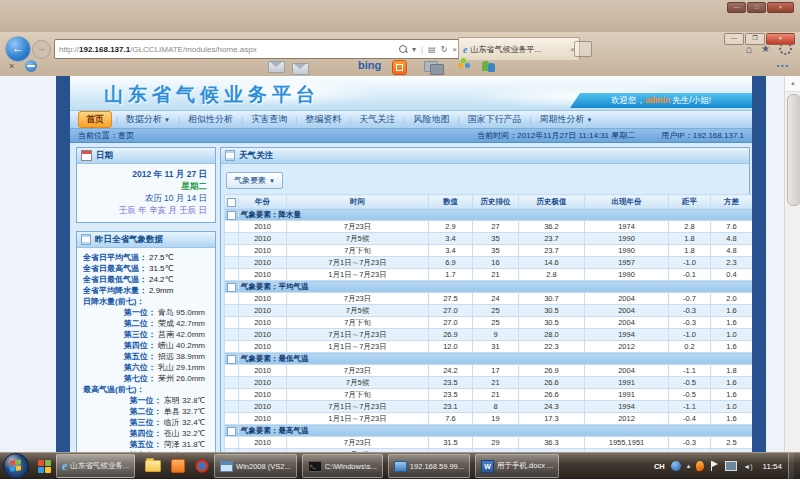 The width and height of the screenshot is (800, 500). What do you see at coordinates (496, 395) in the screenshot?
I see `table-cell: 21` at bounding box center [496, 395].